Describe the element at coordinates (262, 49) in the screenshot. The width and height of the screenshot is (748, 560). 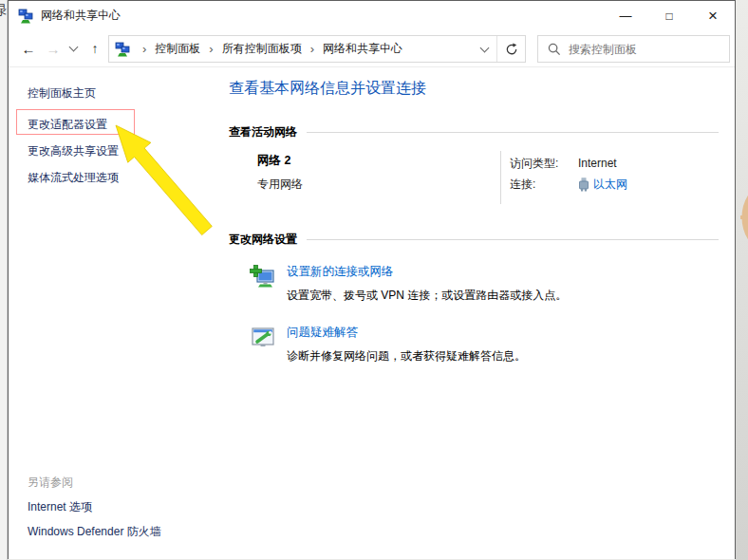
I see `breadcrumb-all-items: 所有控制面板项` at that location.